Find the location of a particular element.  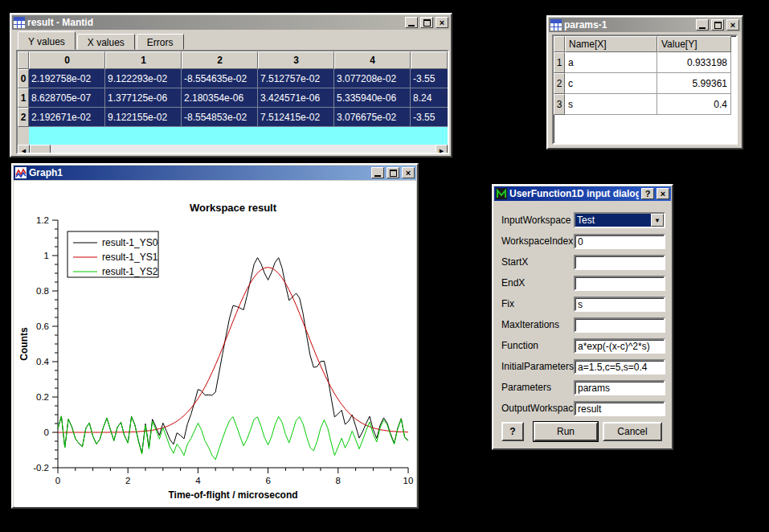

table-cell: 9.122293e-02 is located at coordinates (143, 79).